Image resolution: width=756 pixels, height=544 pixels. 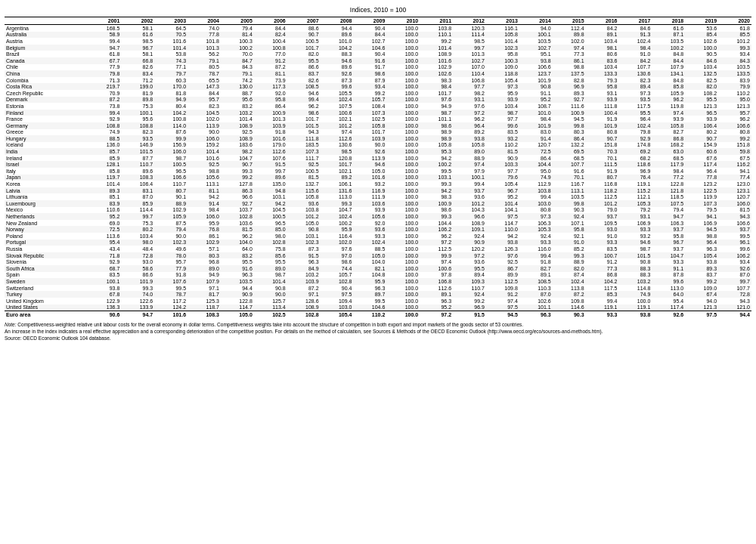 What do you see at coordinates (436, 301) in the screenshot?
I see `data-cell: 96.3` at bounding box center [436, 301].